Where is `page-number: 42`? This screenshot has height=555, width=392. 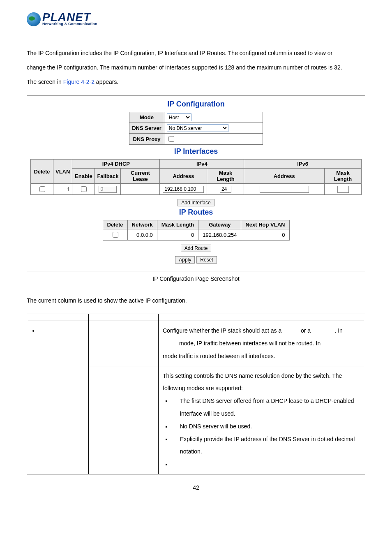 page-number: 42 is located at coordinates (196, 488).